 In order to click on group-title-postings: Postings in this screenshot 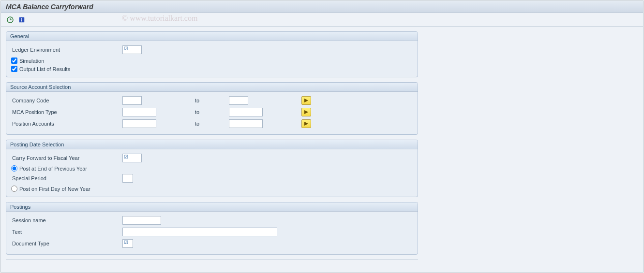, I will do `click(212, 207)`.